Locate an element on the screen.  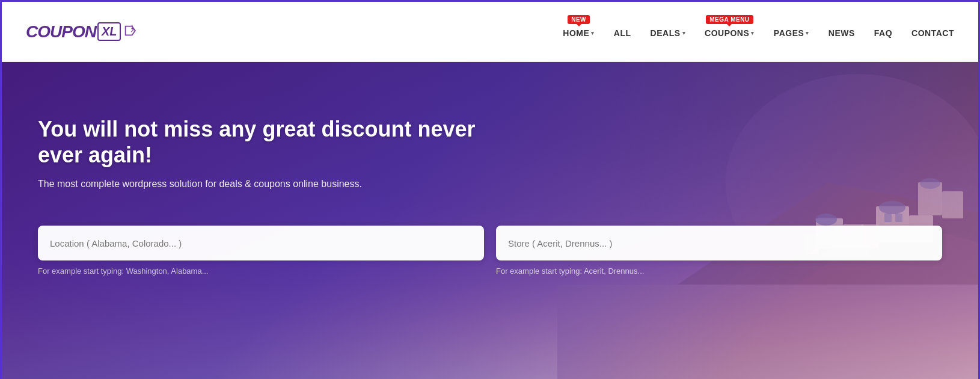
nav-link-coupons: COUPONS ▾ is located at coordinates (730, 32).